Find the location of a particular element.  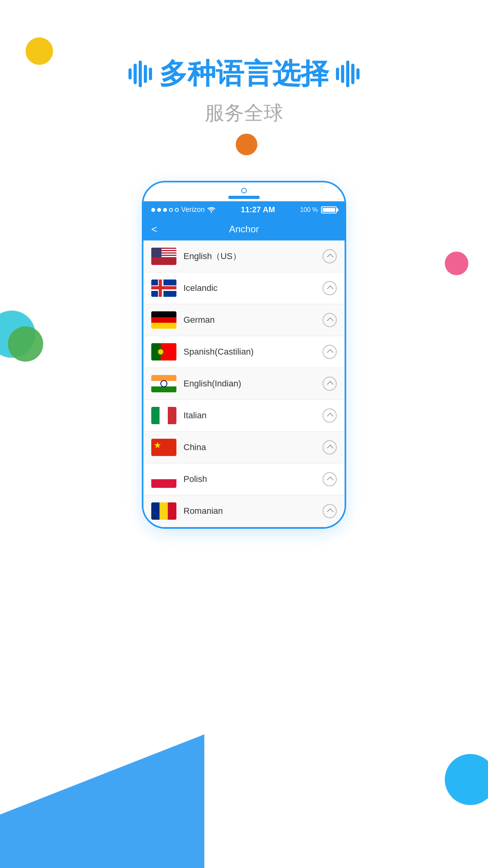

language-list: English（US） Icelandic German is located at coordinates (244, 384).